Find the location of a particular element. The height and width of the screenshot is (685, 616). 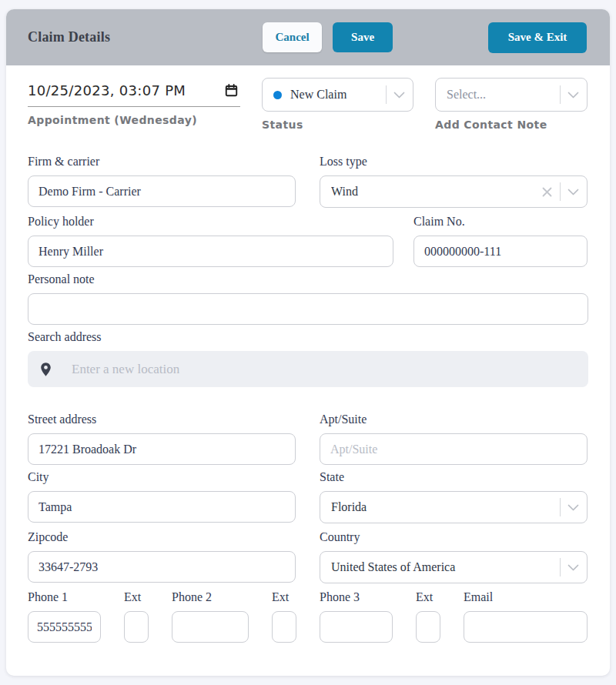

loss-type-group: Loss type Wind is located at coordinates (454, 182).